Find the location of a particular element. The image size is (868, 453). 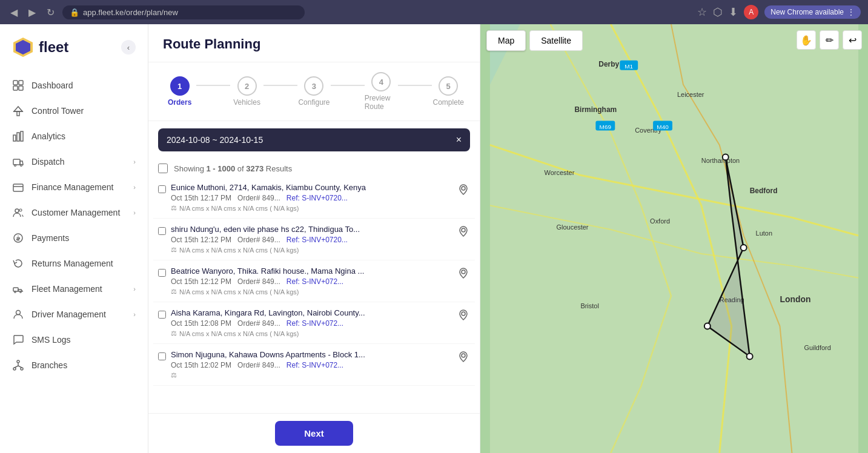

svg-text: Leicester is located at coordinates (691, 94).